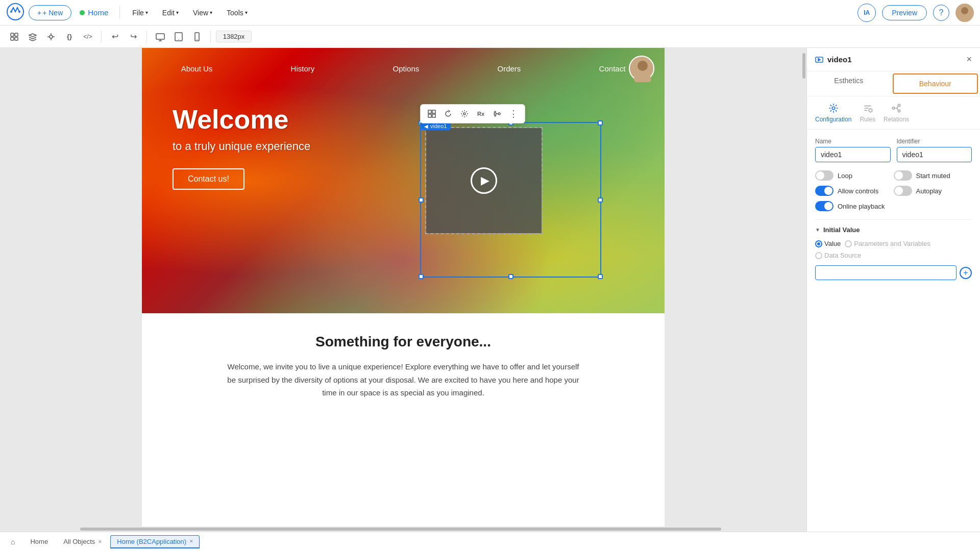 Image resolution: width=980 pixels, height=551 pixels. Describe the element at coordinates (966, 273) in the screenshot. I see `plus-icon: +` at that location.